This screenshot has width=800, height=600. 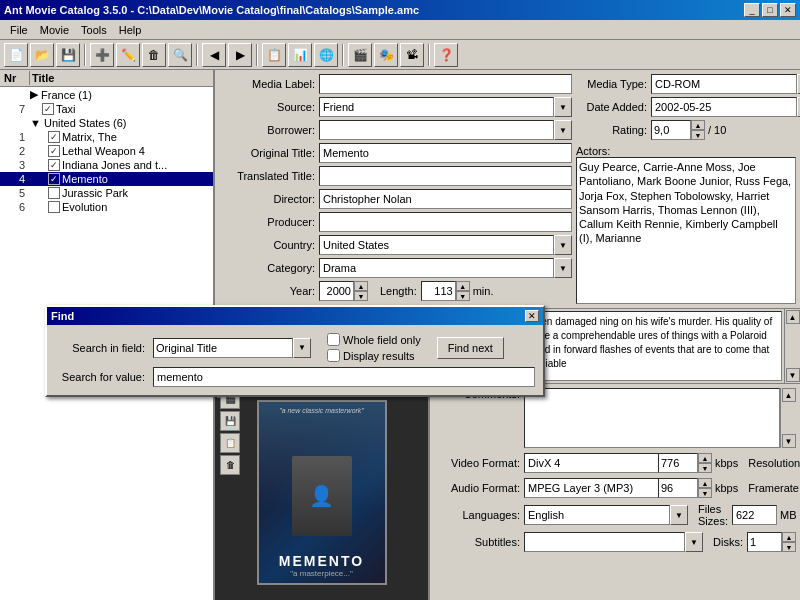 What do you see at coordinates (446, 153) in the screenshot?
I see `original-title-input` at bounding box center [446, 153].